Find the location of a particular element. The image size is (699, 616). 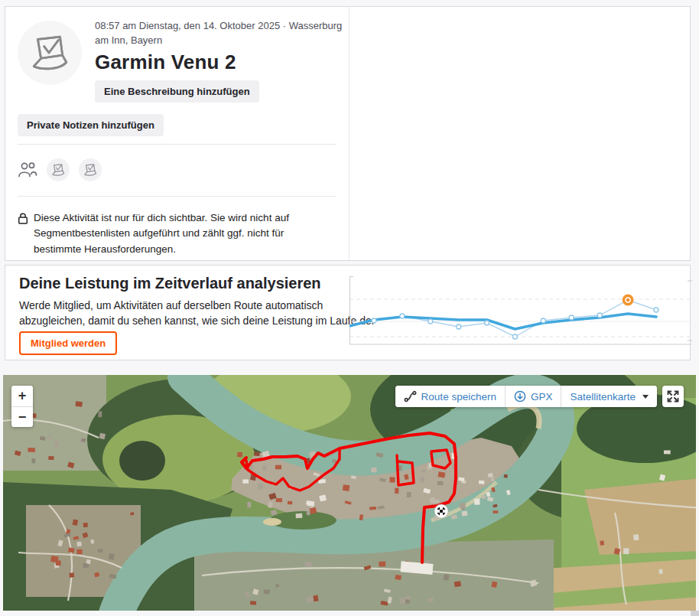

privacy-text: Diese Aktivität ist nur für dich sichtba… is located at coordinates (179, 234).